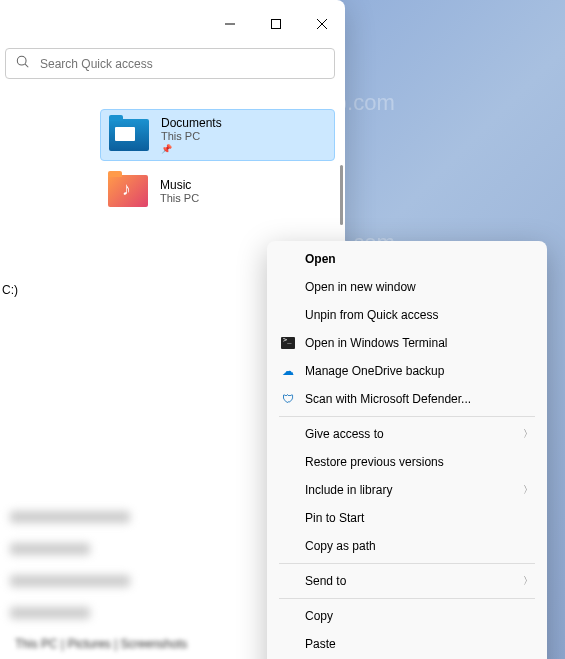 The width and height of the screenshot is (565, 659). What do you see at coordinates (407, 518) in the screenshot?
I see `menu-pin-start: Pin to Start` at bounding box center [407, 518].